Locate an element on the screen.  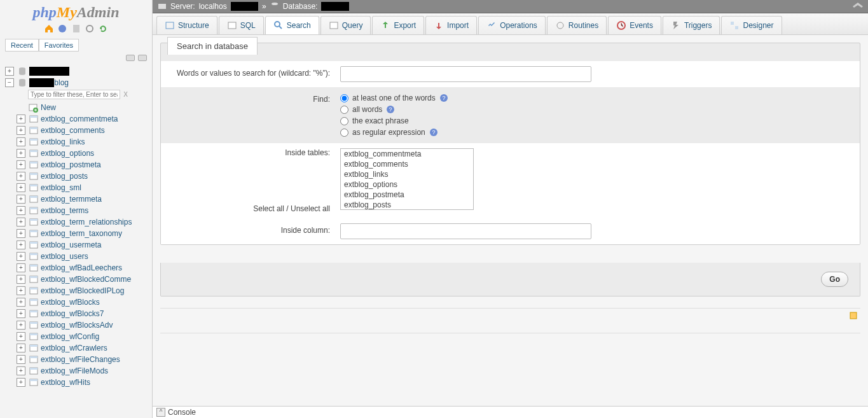
sidebar-table-item: +extblog_wfConfig is located at coordinates (84, 337).